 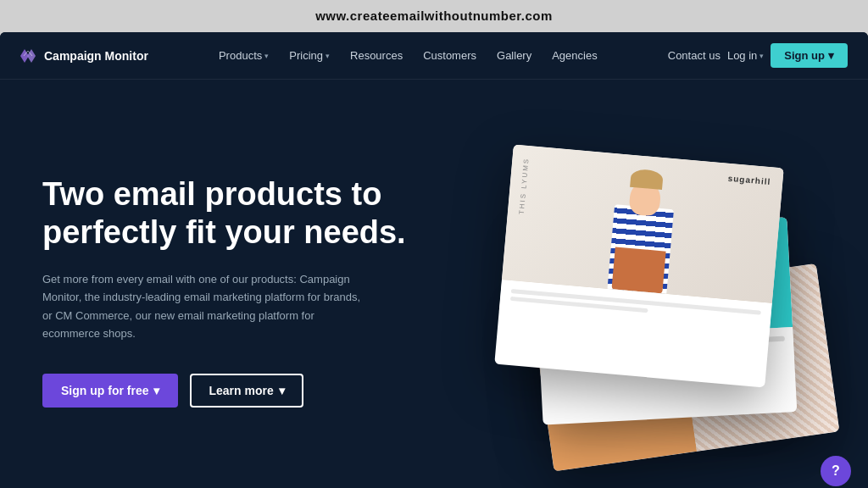 I want to click on navbar: Campaign Monitor Products ▾ Pricing ▾ Re…, so click(x=434, y=56).